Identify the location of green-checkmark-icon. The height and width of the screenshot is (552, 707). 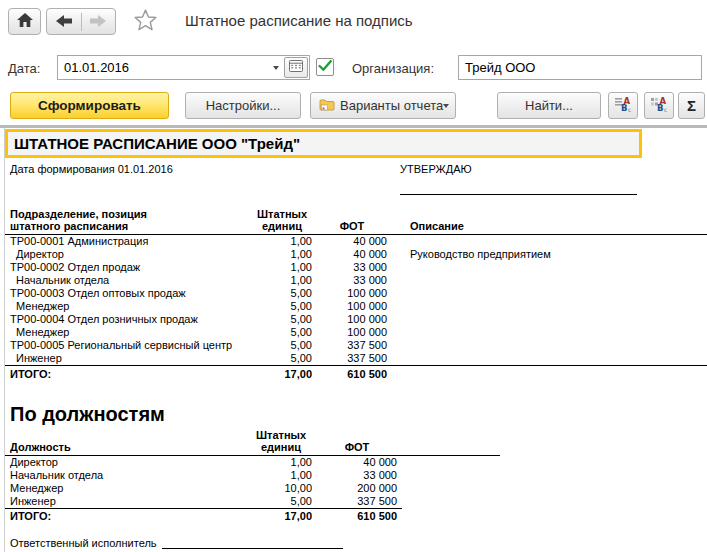
(325, 66).